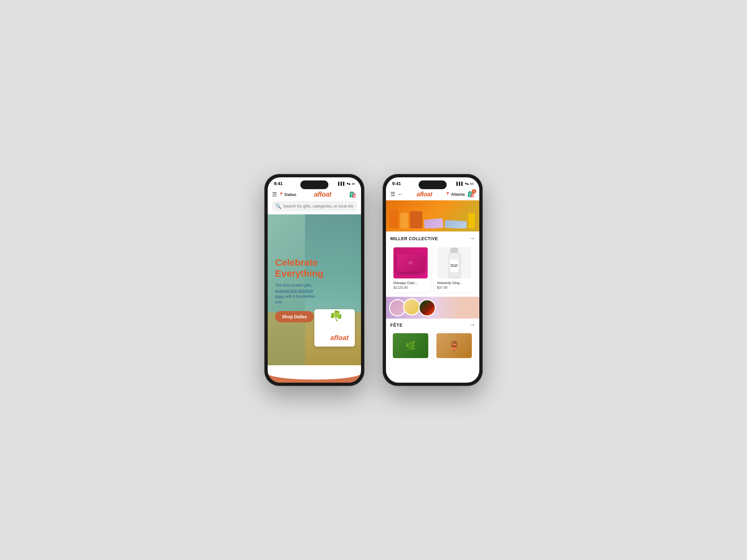 The height and width of the screenshot is (560, 747). I want to click on search-icon-1: 🔍, so click(278, 206).